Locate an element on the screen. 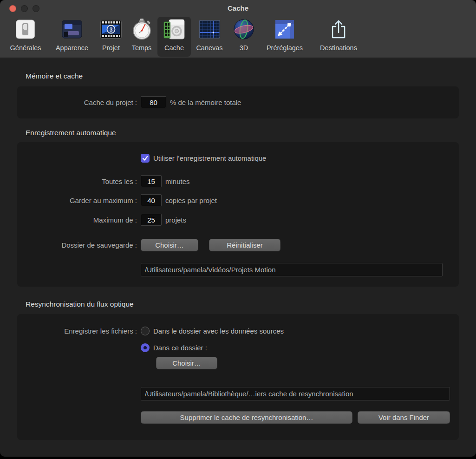 Image resolution: width=476 pixels, height=459 pixels. toolbar-item-canevas: Canevas is located at coordinates (209, 37).